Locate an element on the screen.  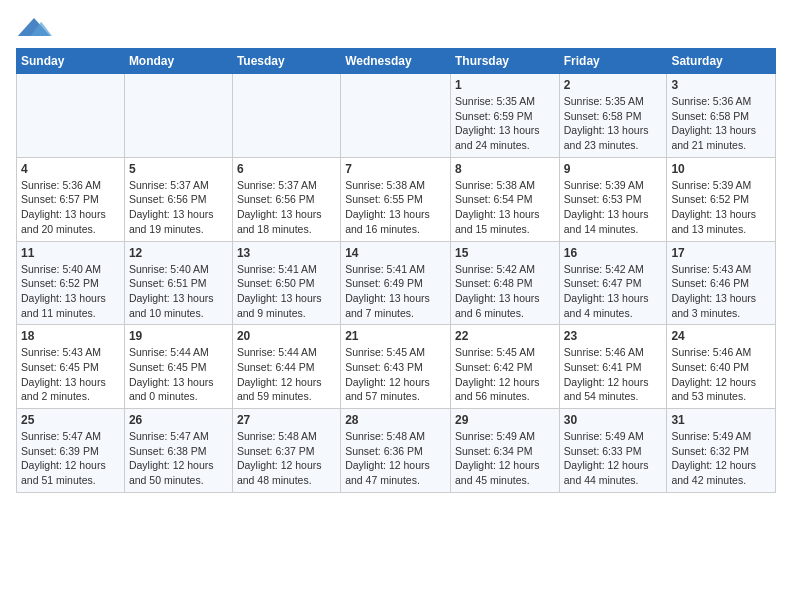
day-info: Sunrise: 5:43 AMSunset: 6:45 PMDaylight:… is located at coordinates (70, 374).